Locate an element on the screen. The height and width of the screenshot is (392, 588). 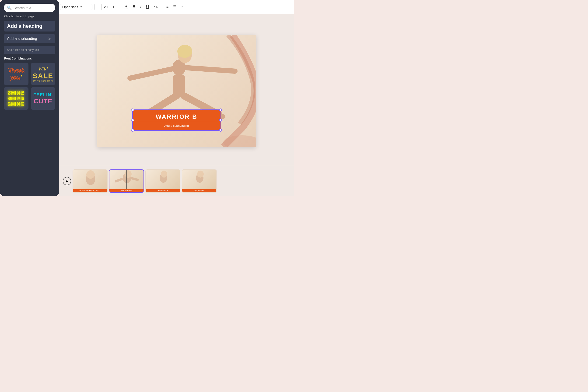
align-button: ≡ is located at coordinates (168, 7).